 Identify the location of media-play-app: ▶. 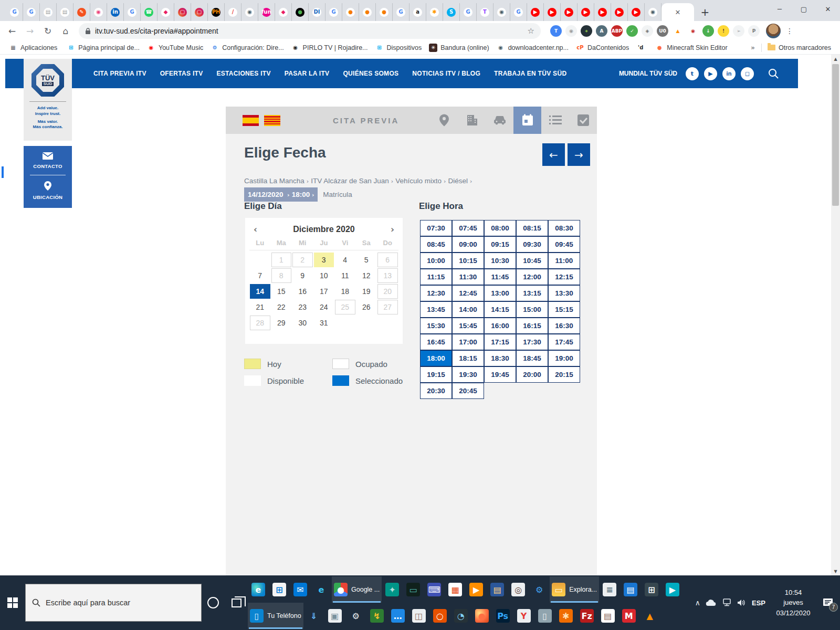
(476, 590).